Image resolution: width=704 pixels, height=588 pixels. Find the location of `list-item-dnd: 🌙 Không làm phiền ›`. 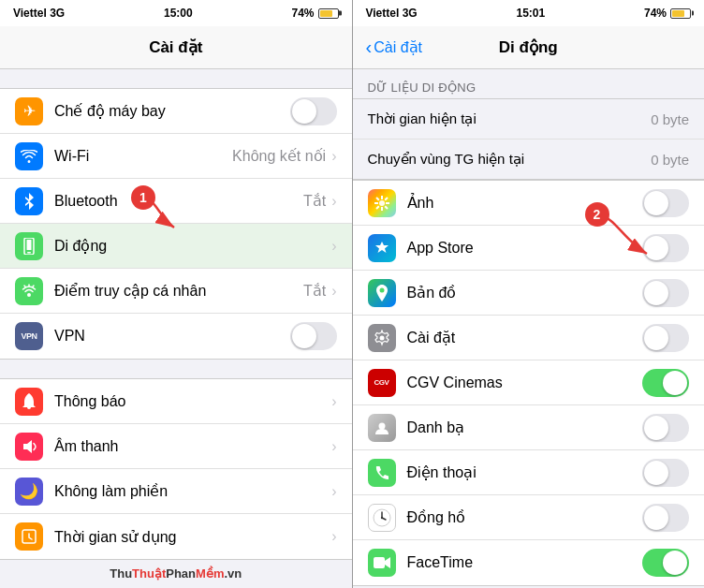

list-item-dnd: 🌙 Không làm phiền › is located at coordinates (176, 492).